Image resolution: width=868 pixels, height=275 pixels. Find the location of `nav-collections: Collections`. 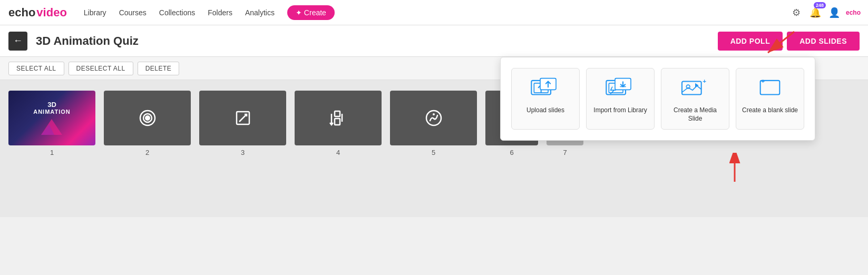

nav-collections: Collections is located at coordinates (177, 13).